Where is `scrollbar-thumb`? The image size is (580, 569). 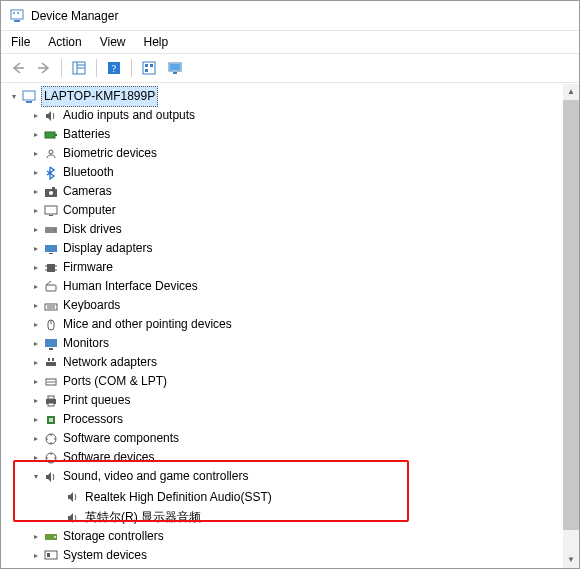
scrollbar-thumb is located at coordinates (571, 315).